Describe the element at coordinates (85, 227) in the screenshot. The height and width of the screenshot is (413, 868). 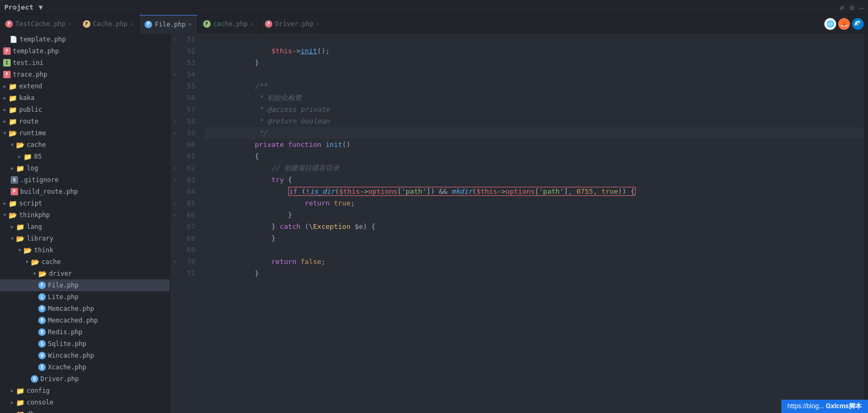
I see `folder-lang: ▶ 📁 lang` at that location.